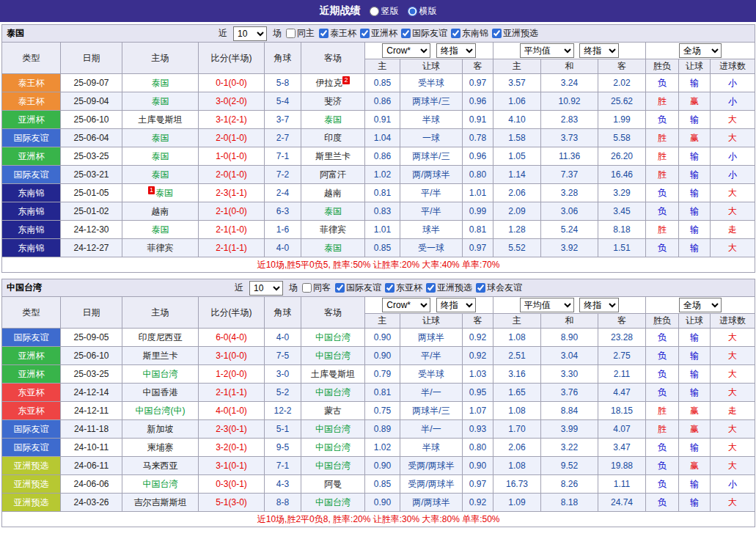 This screenshot has height=539, width=756. Describe the element at coordinates (378, 393) in the screenshot. I see `match-row: 东亚杯24-12-14中国香港2-1(1-1)5-2中国台湾0.81半/一0.9…` at that location.